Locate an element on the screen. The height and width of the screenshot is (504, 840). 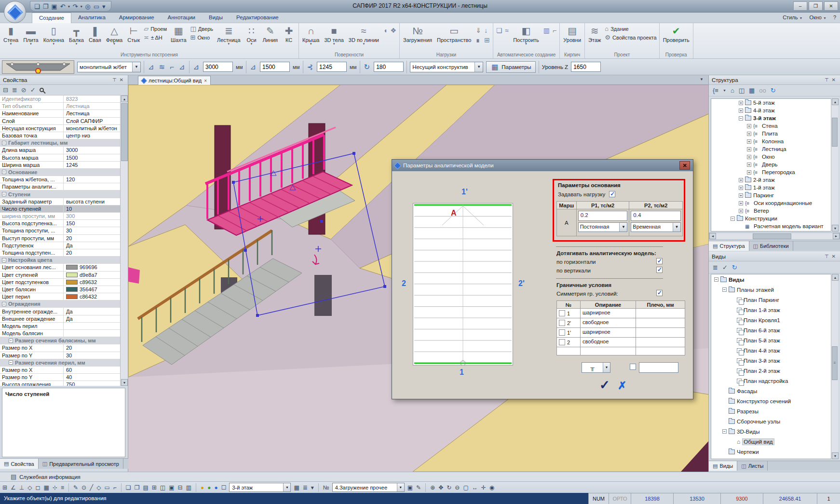
property-row: Заданный параметрвысота ступени is located at coordinates (60, 202).